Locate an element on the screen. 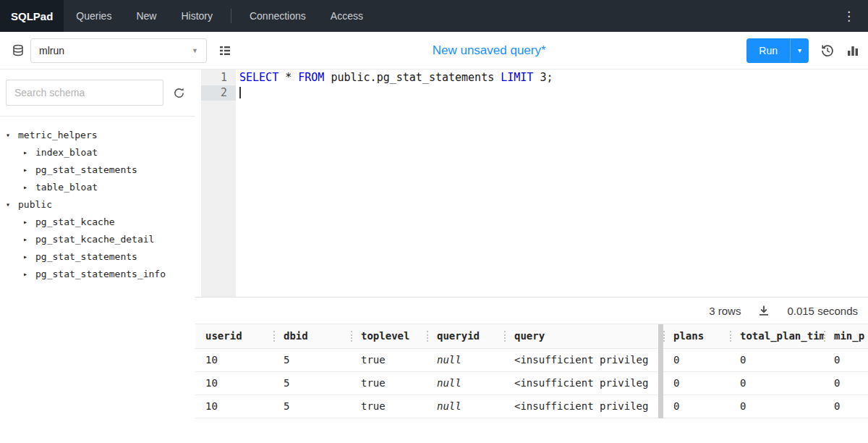  results-statusbar: 3 rows 0.015 seconds is located at coordinates (532, 311).